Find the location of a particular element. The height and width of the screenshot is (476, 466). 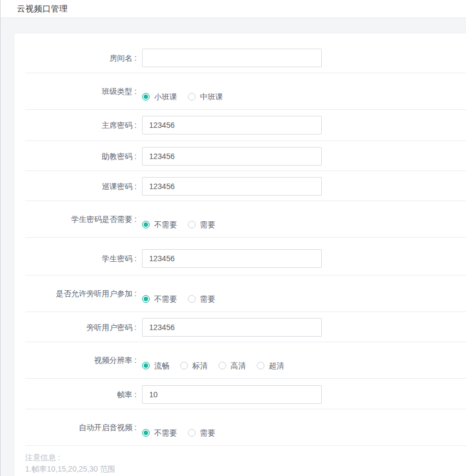

radio-option-label: 小班课 is located at coordinates (166, 97).